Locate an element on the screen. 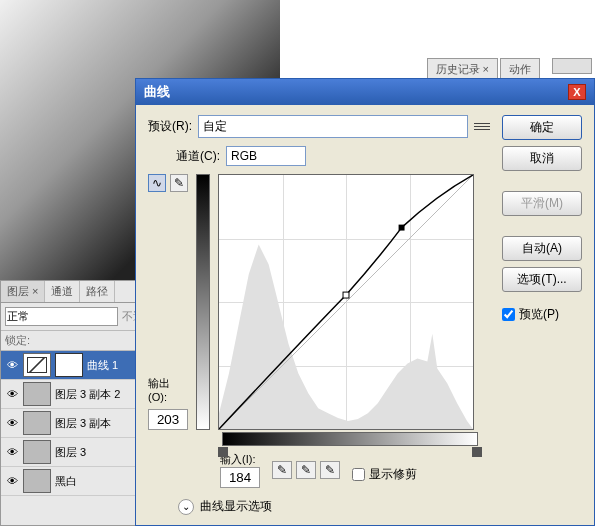 This screenshot has width=600, height=526. channel-label: 通道(C): is located at coordinates (198, 156).